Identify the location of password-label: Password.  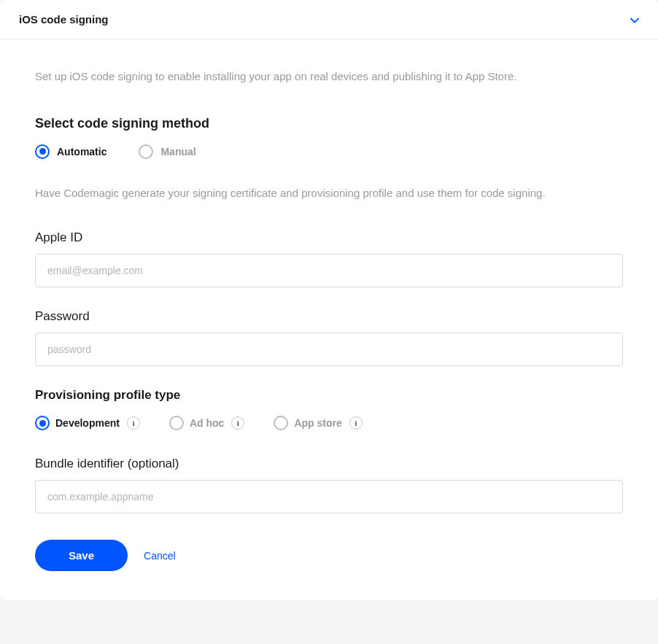
(329, 317).